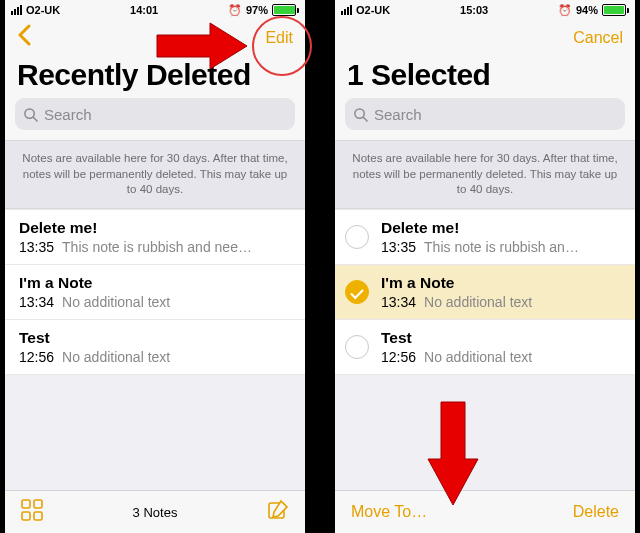  I want to click on notes-list: Delete me! 13:35This note is rubbish and…, so click(155, 292).